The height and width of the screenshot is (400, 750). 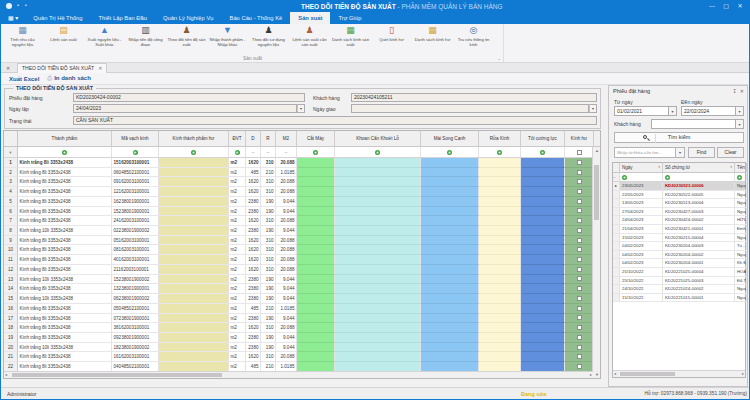 What do you see at coordinates (679, 298) in the screenshot?
I see `order-row: 15/10/2022 KD20221015-00001 Nguy` at bounding box center [679, 298].